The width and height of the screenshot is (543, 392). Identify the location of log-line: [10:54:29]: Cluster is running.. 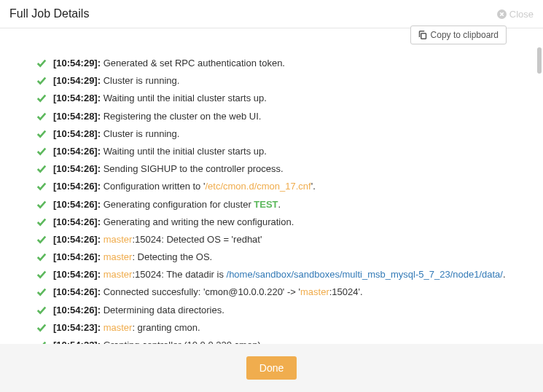
(117, 81).